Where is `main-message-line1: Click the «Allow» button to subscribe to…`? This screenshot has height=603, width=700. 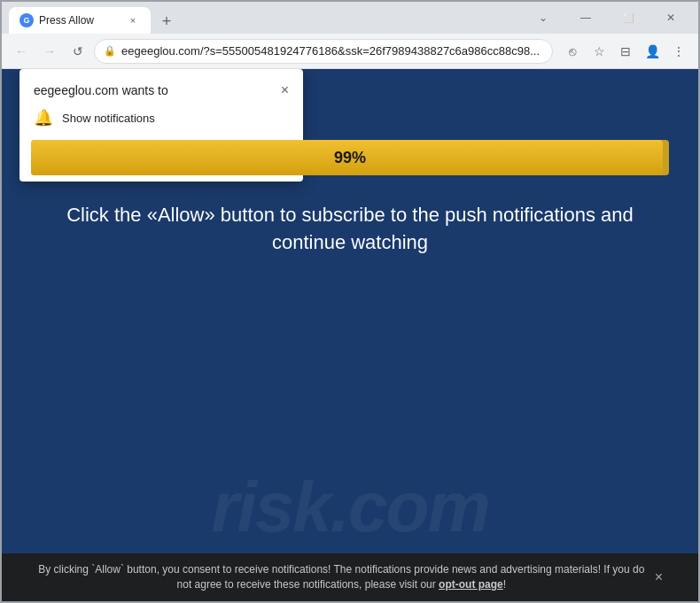
main-message-line1: Click the «Allow» button to subscribe to… is located at coordinates (350, 214).